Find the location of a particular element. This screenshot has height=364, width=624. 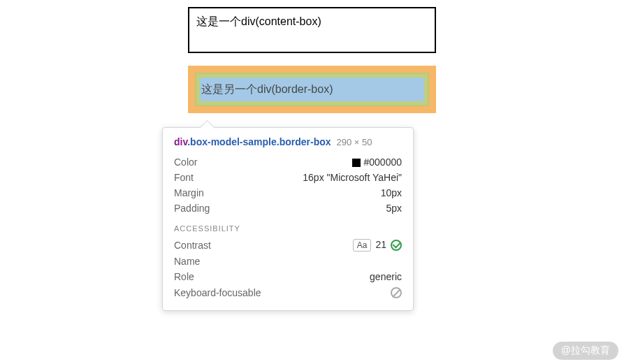

selector-classes: .box-model-sample.border-box is located at coordinates (259, 142).